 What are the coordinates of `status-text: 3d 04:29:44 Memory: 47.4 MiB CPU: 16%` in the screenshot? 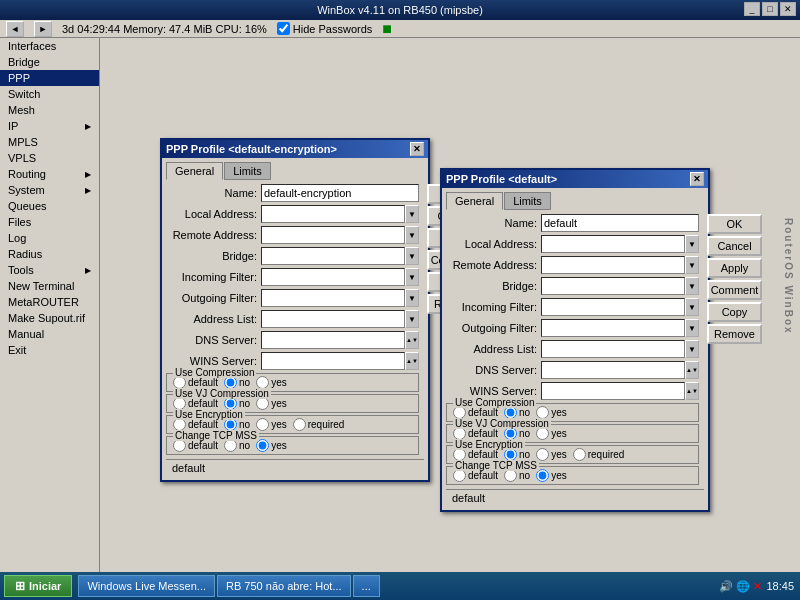 It's located at (164, 29).